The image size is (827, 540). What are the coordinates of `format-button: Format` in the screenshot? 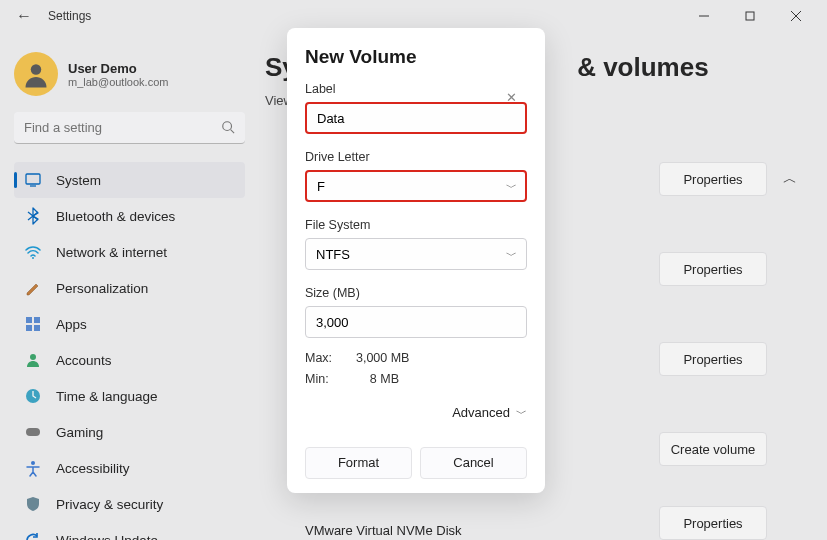 It's located at (358, 463).